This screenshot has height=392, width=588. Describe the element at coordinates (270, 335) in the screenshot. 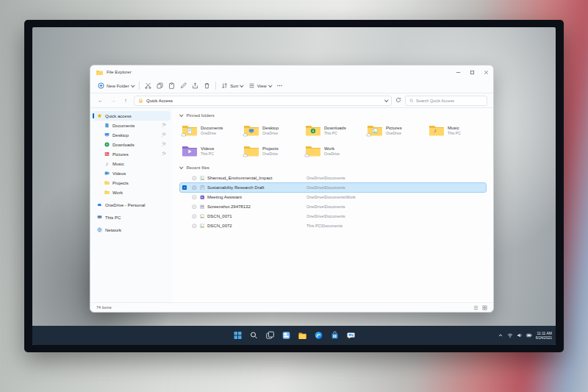

I see `task-view-button` at that location.